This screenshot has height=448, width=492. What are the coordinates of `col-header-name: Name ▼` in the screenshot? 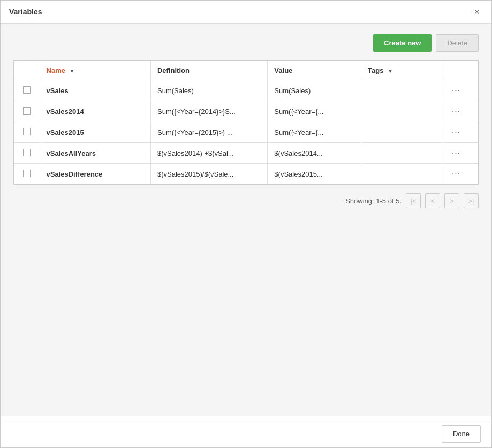 It's located at (95, 71).